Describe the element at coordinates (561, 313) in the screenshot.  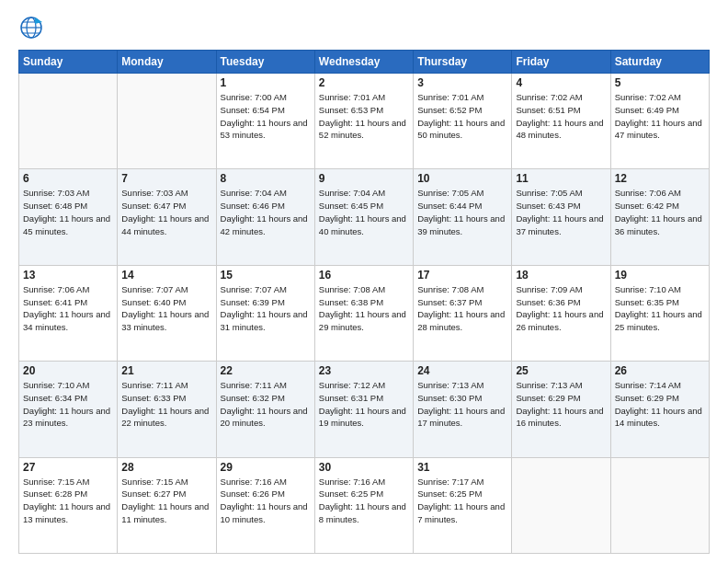
I see `calendar-cell: 18Sunrise: 7:09 AMSunset: 6:36 PMDayligh…` at that location.